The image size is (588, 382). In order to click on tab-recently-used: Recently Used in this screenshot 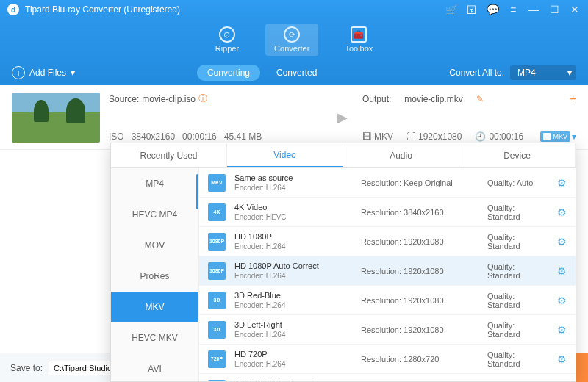, I will do `click(169, 156)`.